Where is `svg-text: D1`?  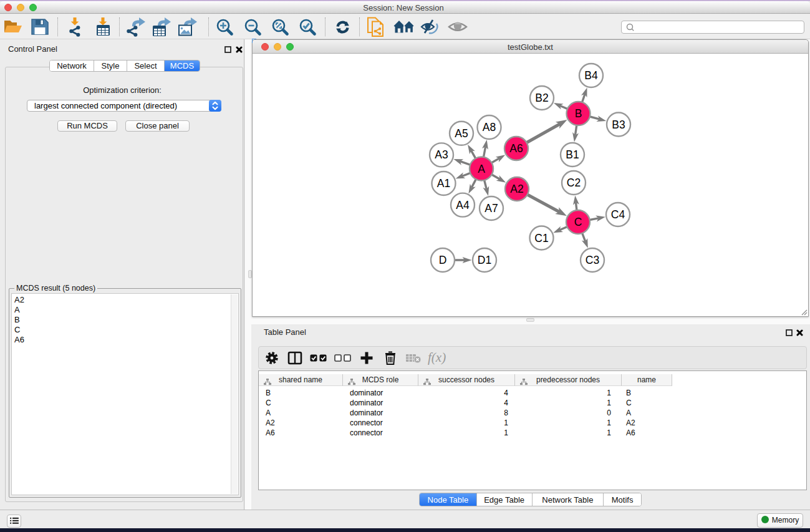 svg-text: D1 is located at coordinates (485, 260).